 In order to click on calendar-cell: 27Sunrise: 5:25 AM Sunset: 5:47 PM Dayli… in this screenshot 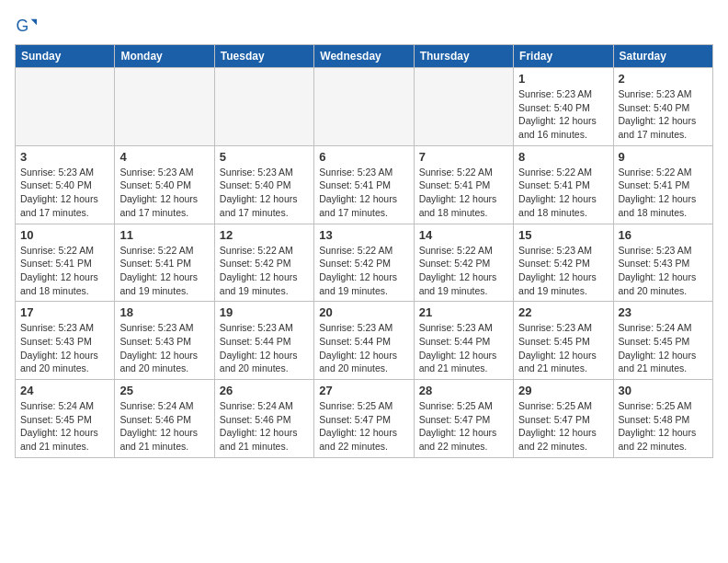, I will do `click(364, 419)`.